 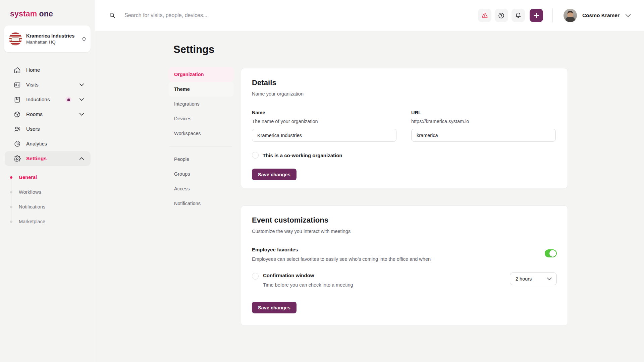 I want to click on org-url-input, so click(x=484, y=135).